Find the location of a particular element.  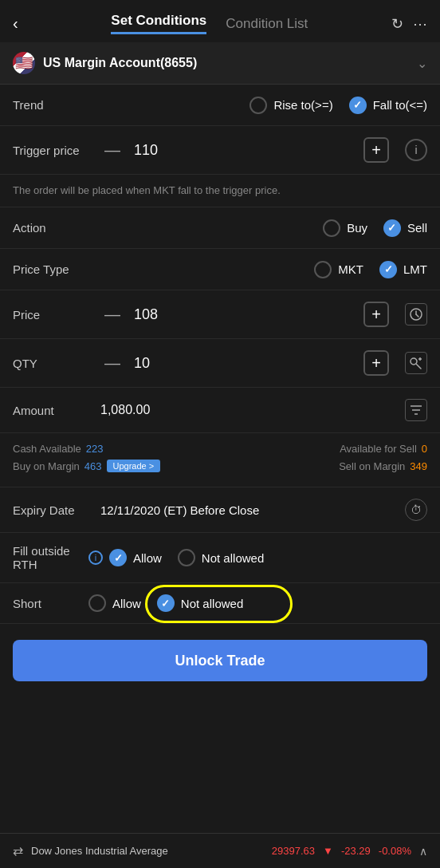

ticker-price: 29397.63 is located at coordinates (293, 850).